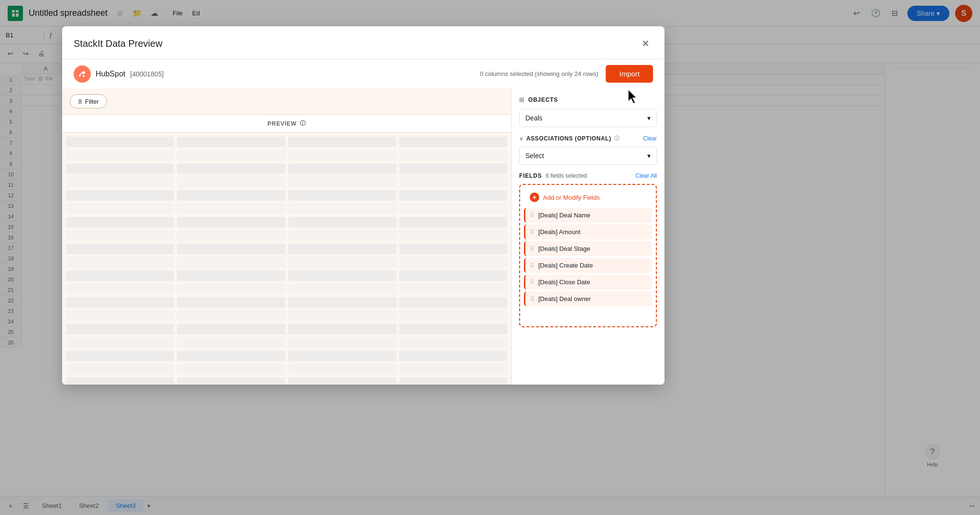 This screenshot has height=515, width=980. What do you see at coordinates (533, 215) in the screenshot?
I see `drag-handle-1: ⠿` at bounding box center [533, 215].